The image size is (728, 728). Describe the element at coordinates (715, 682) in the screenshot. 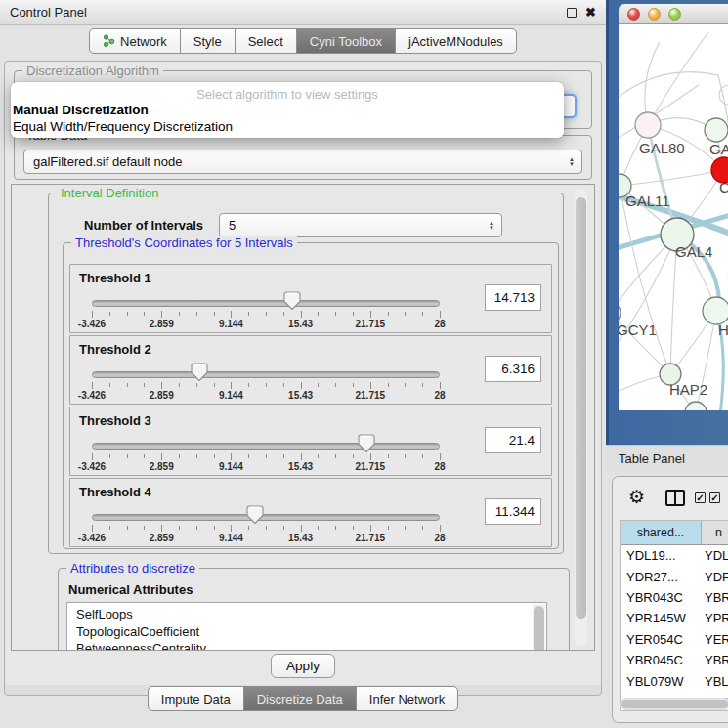

I see `cell-name: YBL0` at that location.